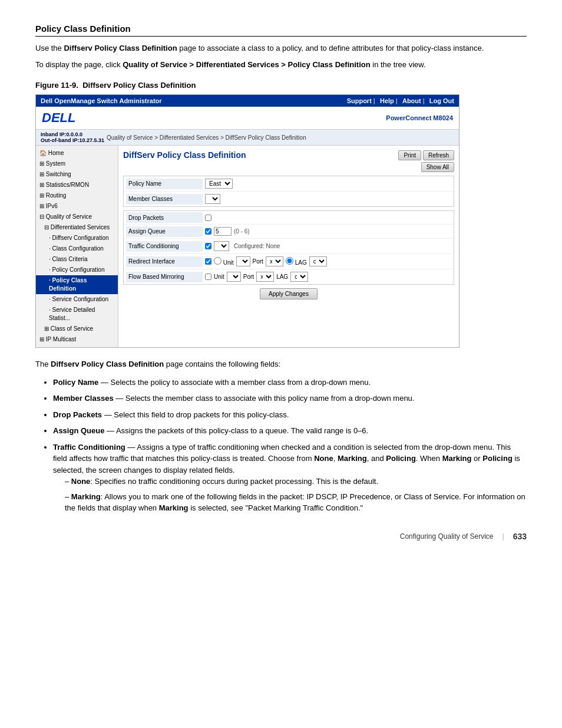  I want to click on body-text: The Diffserv Policy Class Definition pag…, so click(281, 364).